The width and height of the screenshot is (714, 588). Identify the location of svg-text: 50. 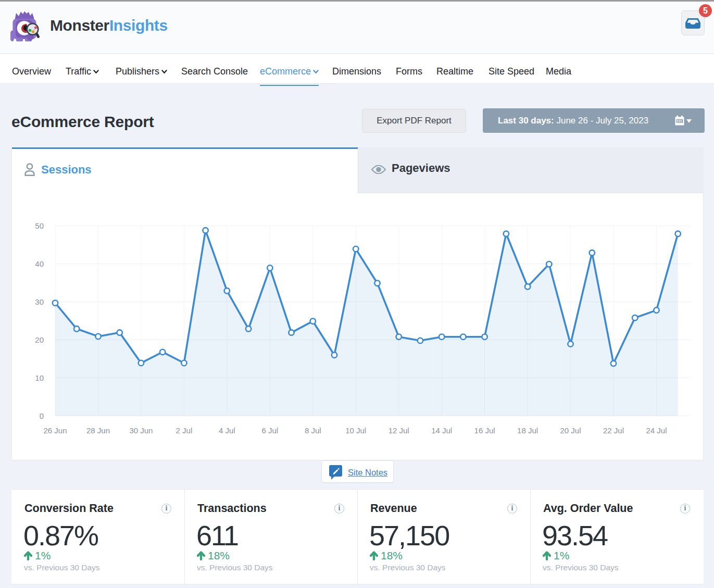
(40, 226).